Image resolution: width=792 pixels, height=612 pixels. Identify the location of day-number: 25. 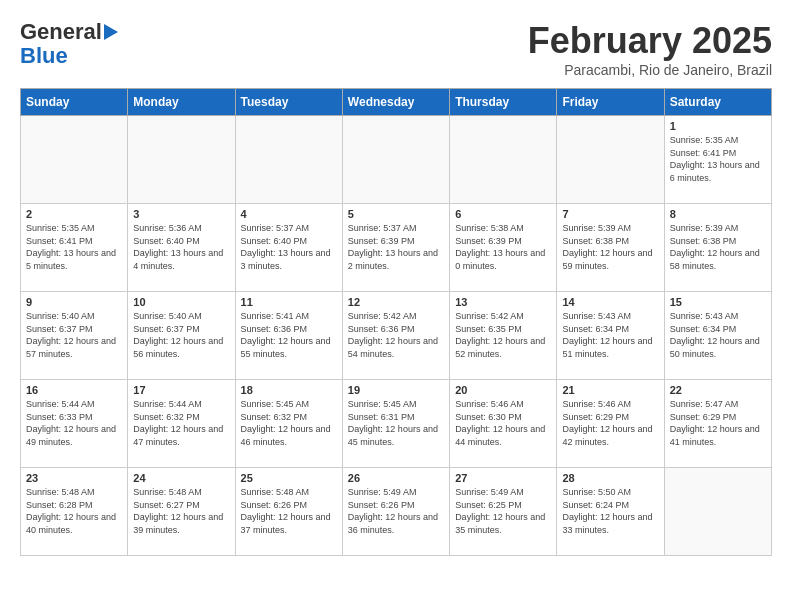
(289, 478).